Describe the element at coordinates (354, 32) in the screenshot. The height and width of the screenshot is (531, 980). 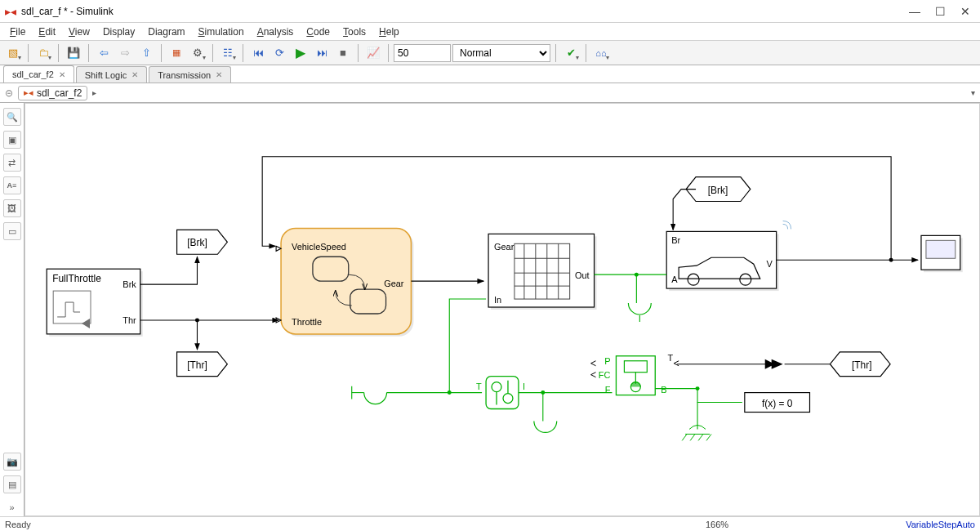
I see `menu-tools: Tools` at that location.